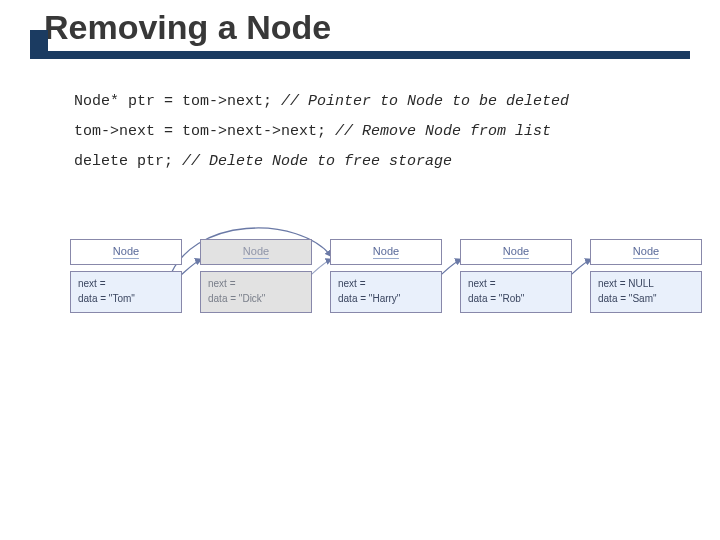 The height and width of the screenshot is (540, 720). Describe the element at coordinates (256, 300) in the screenshot. I see `node-data: data = "Dick"` at that location.